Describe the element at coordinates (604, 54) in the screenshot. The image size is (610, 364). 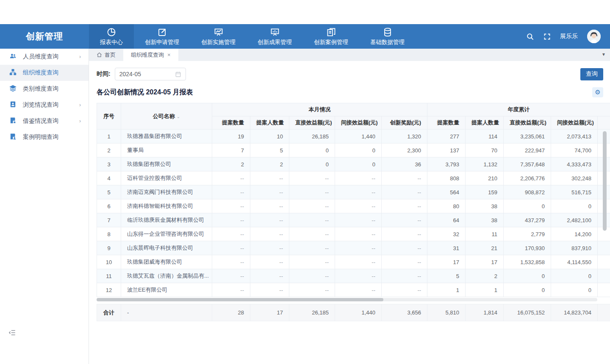
I see `chevron-down-icon: ▼` at that location.